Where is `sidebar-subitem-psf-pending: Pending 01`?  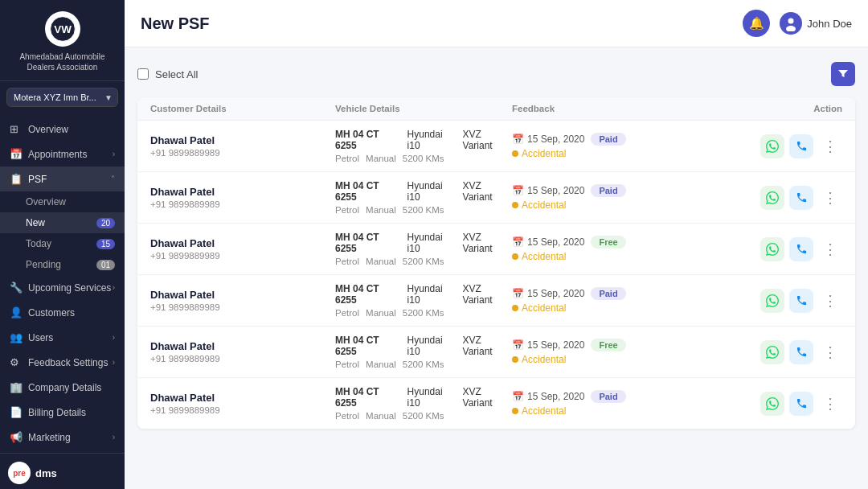 sidebar-subitem-psf-pending: Pending 01 is located at coordinates (63, 265).